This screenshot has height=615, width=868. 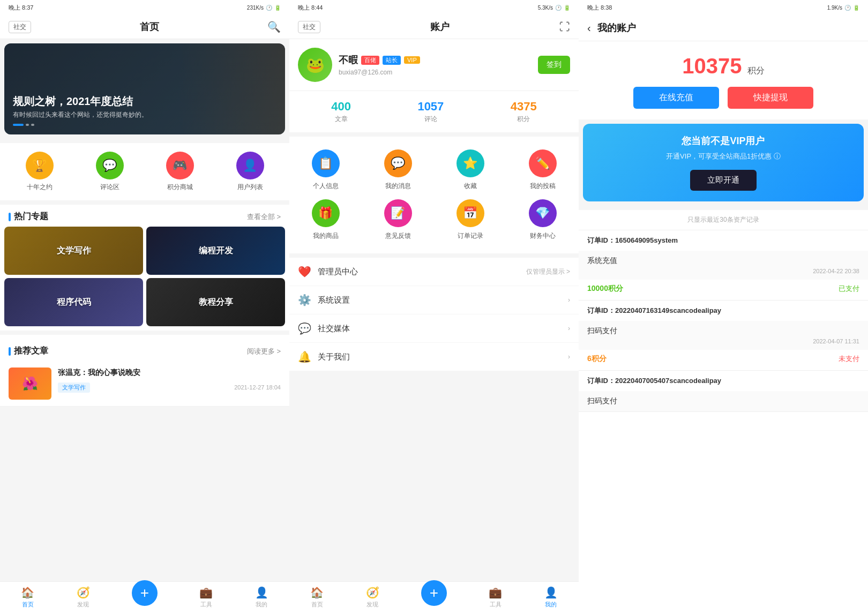 What do you see at coordinates (524, 119) in the screenshot?
I see `points-label: 积分` at bounding box center [524, 119].